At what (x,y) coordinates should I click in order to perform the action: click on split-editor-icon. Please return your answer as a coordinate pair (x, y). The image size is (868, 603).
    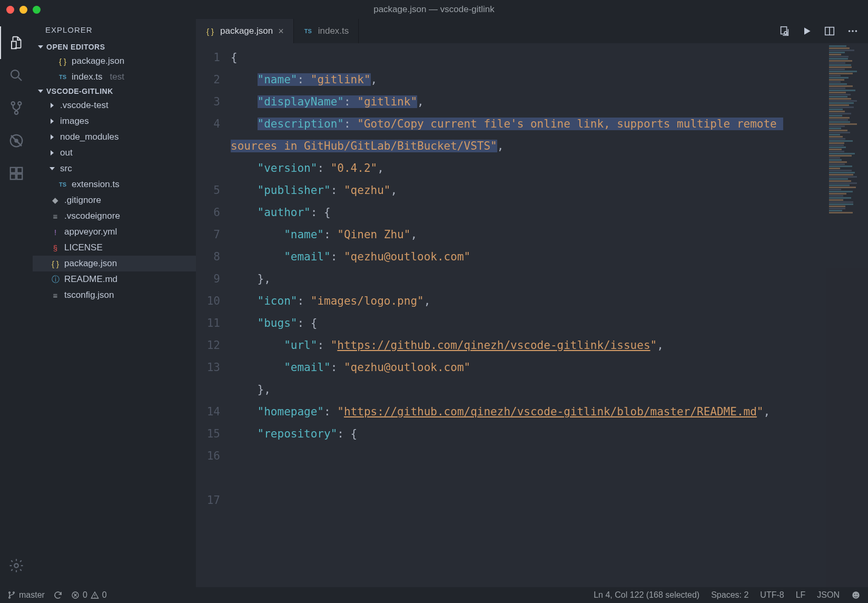
    Looking at the image, I should click on (830, 31).